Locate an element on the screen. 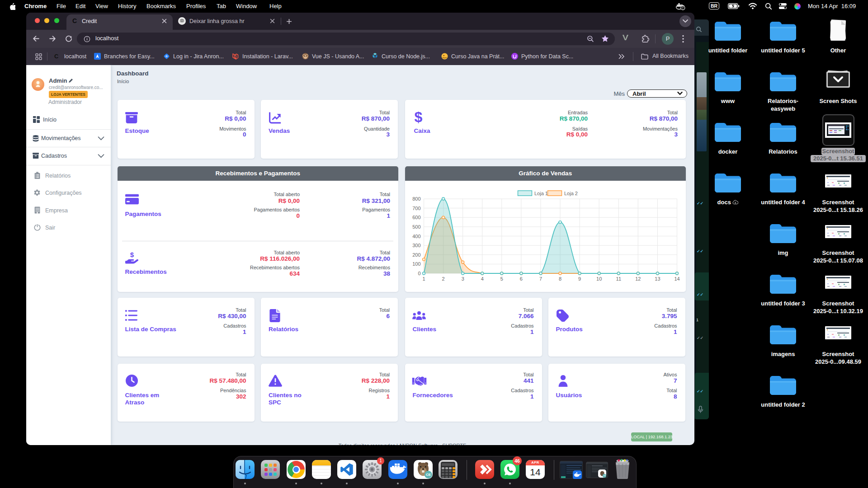 The height and width of the screenshot is (488, 868). svg-text: 100 is located at coordinates (416, 264).